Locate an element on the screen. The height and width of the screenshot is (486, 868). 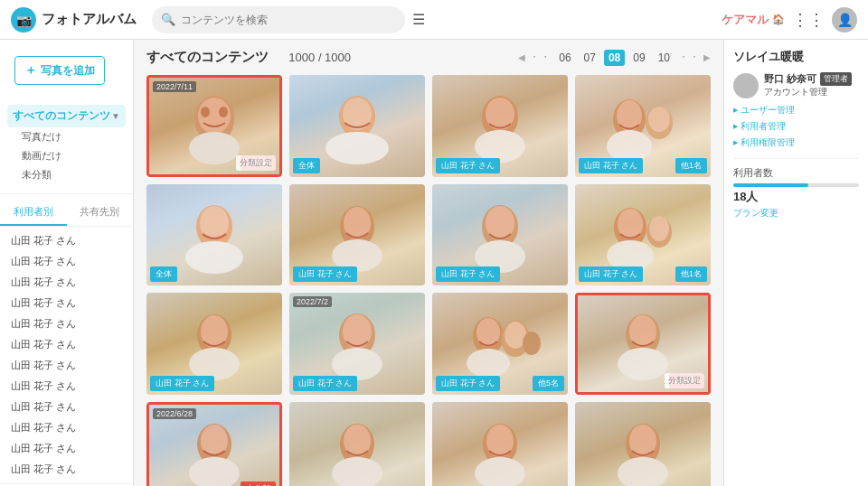
tab-by-shared: 共有先別 is located at coordinates (100, 213).